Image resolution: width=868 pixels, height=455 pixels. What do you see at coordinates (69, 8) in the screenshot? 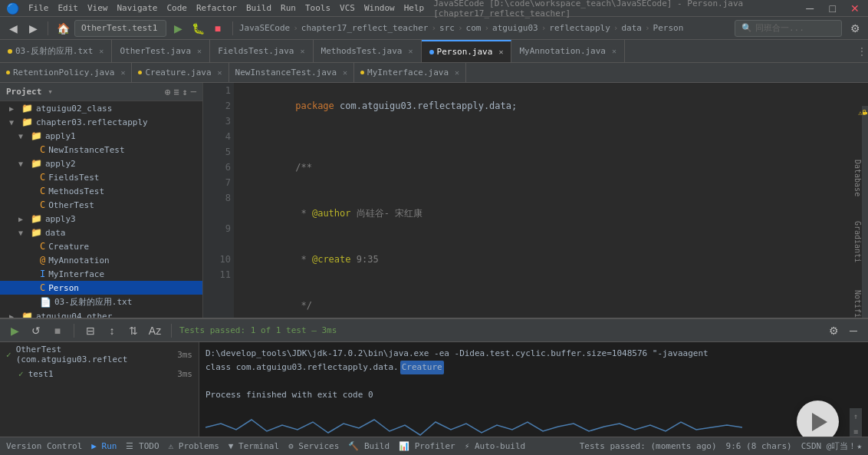
I see `menu-edit: Edit` at bounding box center [69, 8].